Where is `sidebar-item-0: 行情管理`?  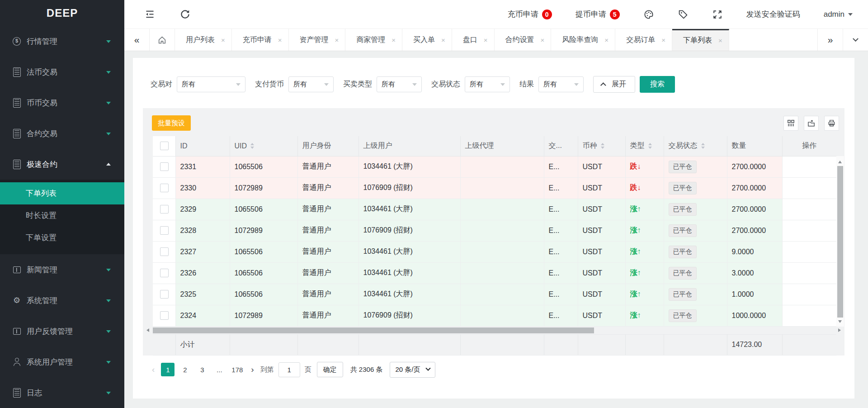
sidebar-item-0: 行情管理 is located at coordinates (62, 41).